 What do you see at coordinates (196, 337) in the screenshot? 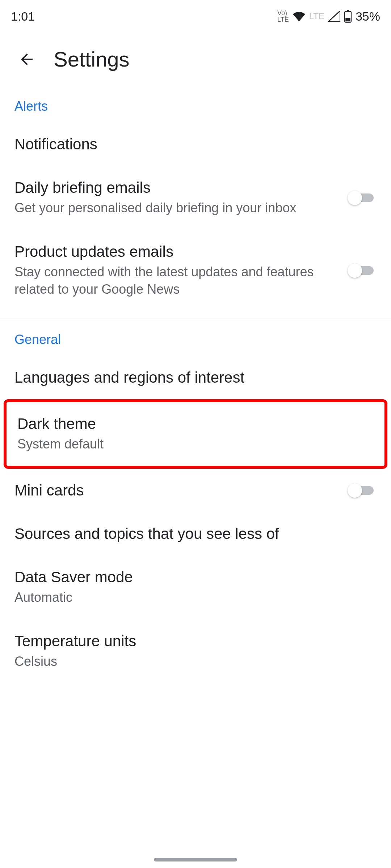
I see `general-heading: General` at bounding box center [196, 337].